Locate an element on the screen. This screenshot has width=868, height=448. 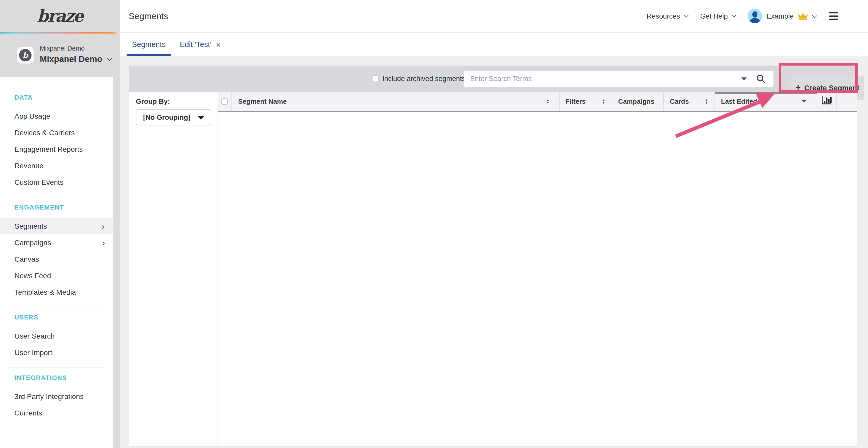
resources-menu: Resources is located at coordinates (667, 16).